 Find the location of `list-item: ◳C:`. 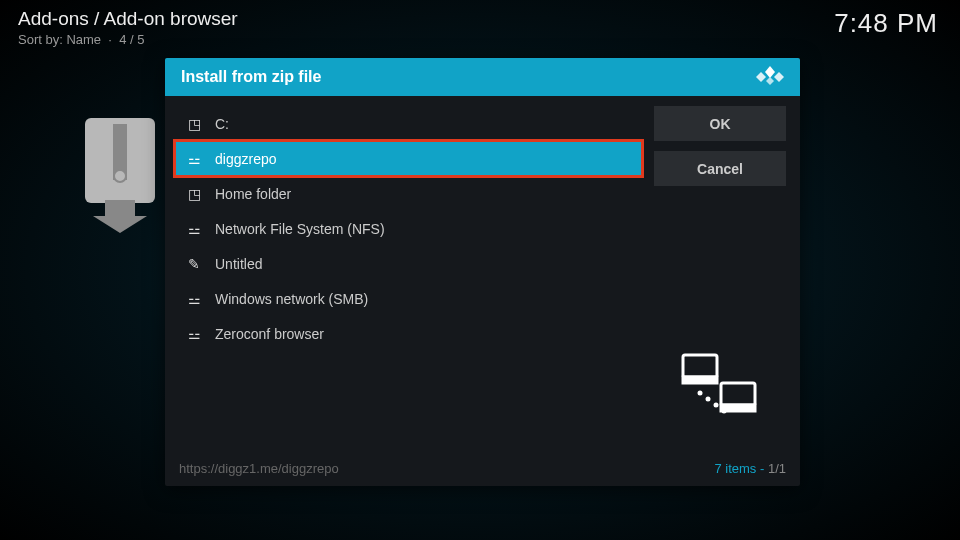

list-item: ◳C: is located at coordinates (408, 124).